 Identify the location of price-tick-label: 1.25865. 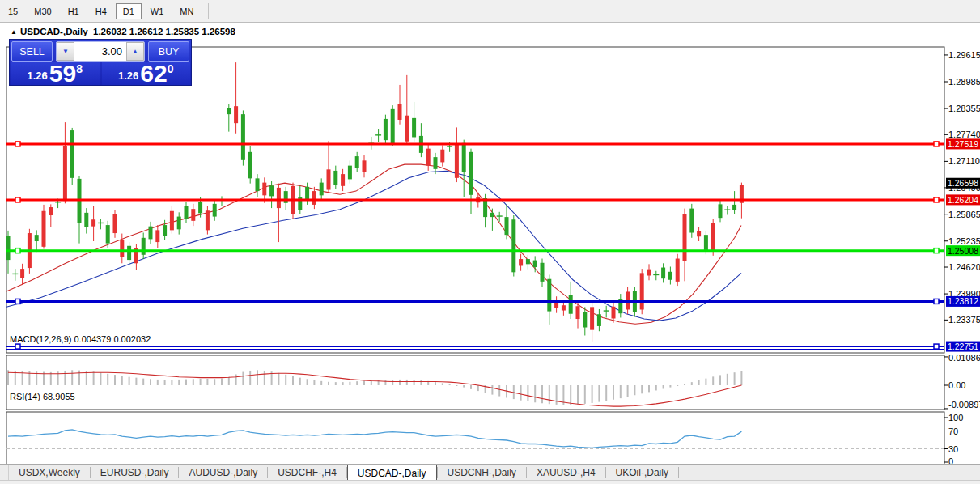
(965, 214).